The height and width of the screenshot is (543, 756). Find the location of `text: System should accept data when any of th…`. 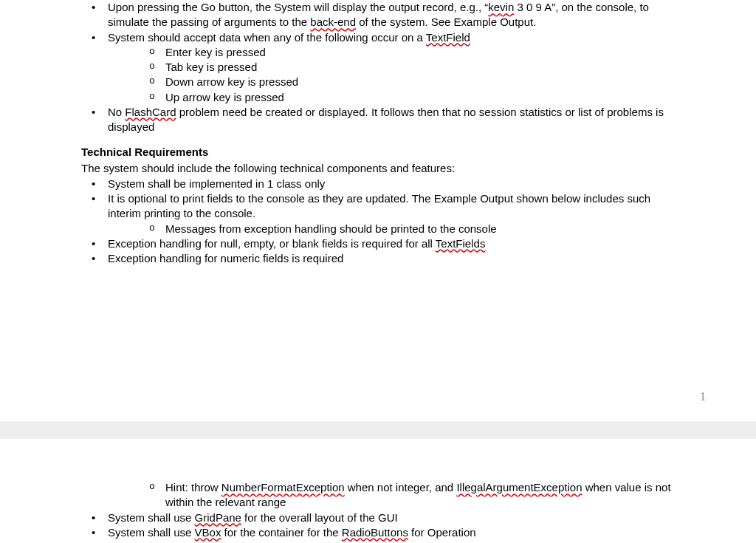

text: System should accept data when any of th… is located at coordinates (267, 37).